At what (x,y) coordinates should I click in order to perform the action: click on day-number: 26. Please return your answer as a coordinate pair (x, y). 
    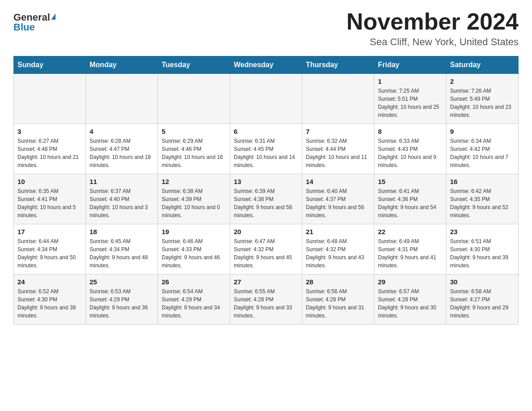
    Looking at the image, I should click on (194, 282).